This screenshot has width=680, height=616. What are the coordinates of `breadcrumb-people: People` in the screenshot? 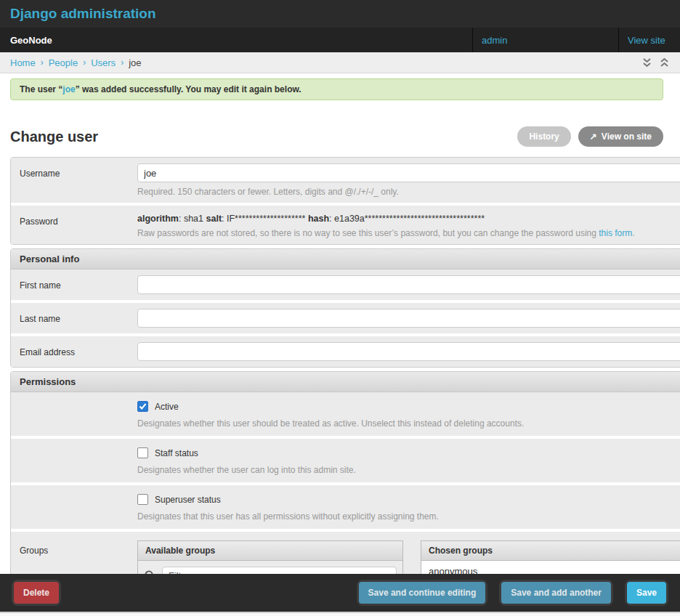 It's located at (63, 62).